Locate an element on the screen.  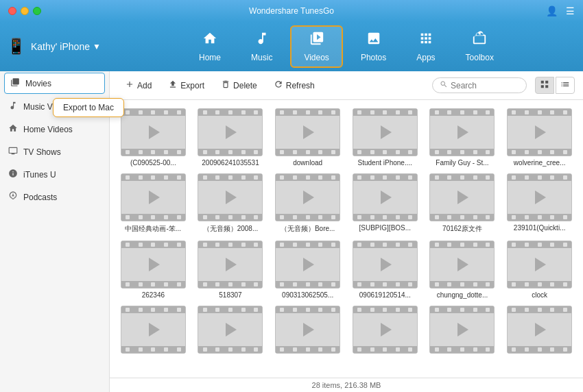
user-icon: 👤 is located at coordinates (551, 11).